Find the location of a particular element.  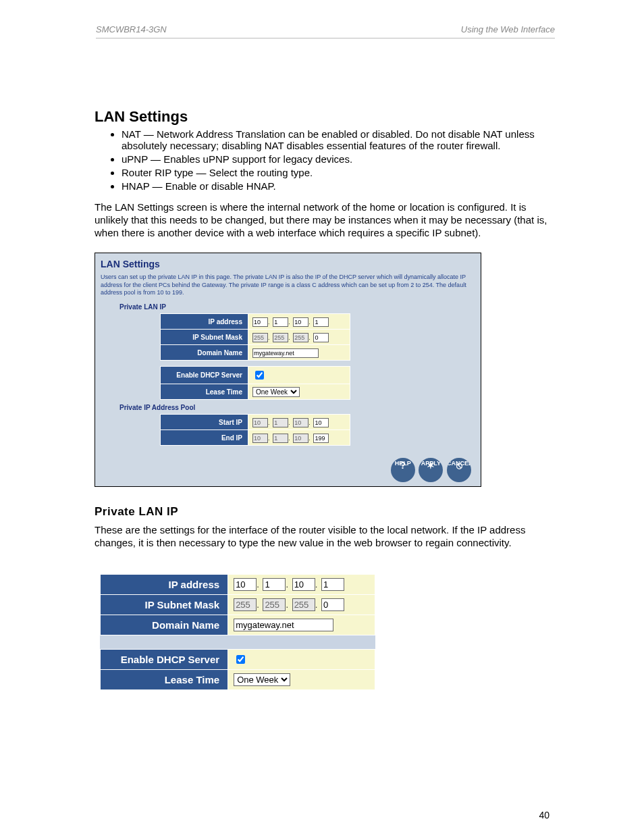

doc-header-rule is located at coordinates (325, 38).